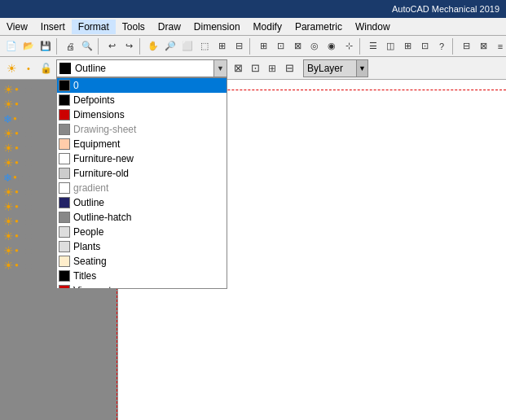  I want to click on tb-mm-btn: ◫, so click(390, 46).